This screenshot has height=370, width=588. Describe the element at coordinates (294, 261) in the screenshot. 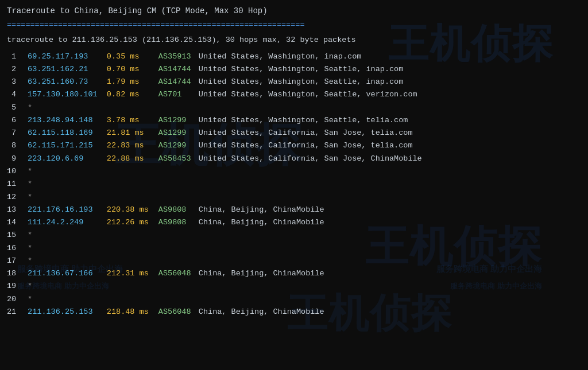

I see `table-row: 17 *` at that location.